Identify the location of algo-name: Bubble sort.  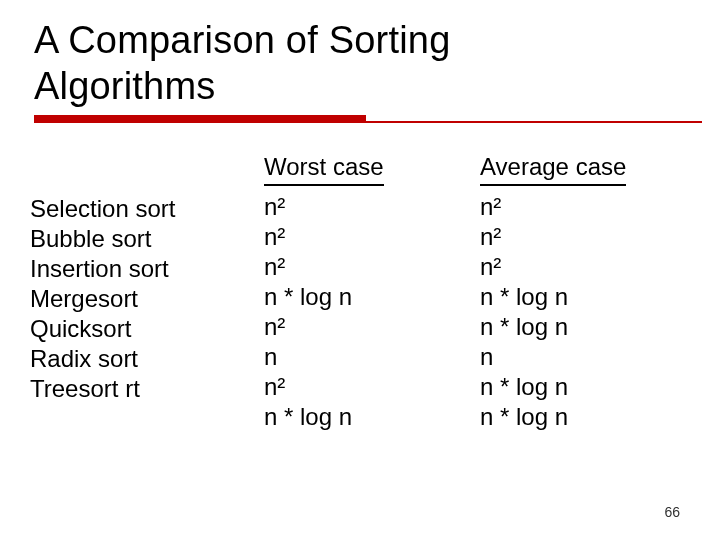
(147, 239).